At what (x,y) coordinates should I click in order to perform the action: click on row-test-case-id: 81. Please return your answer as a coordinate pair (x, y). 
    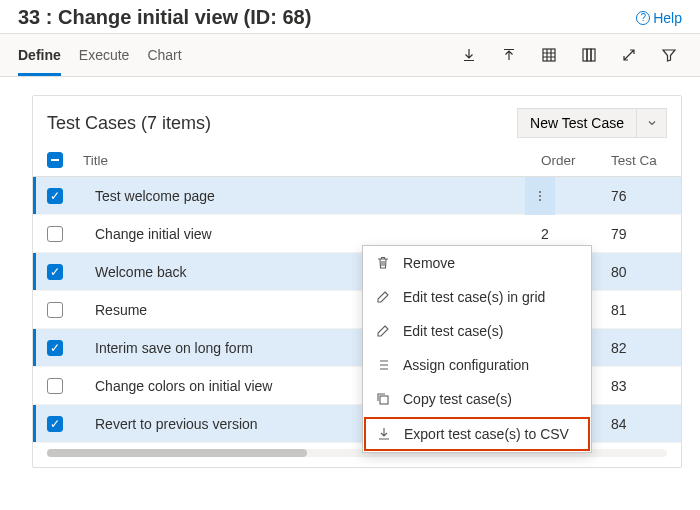
    Looking at the image, I should click on (639, 310).